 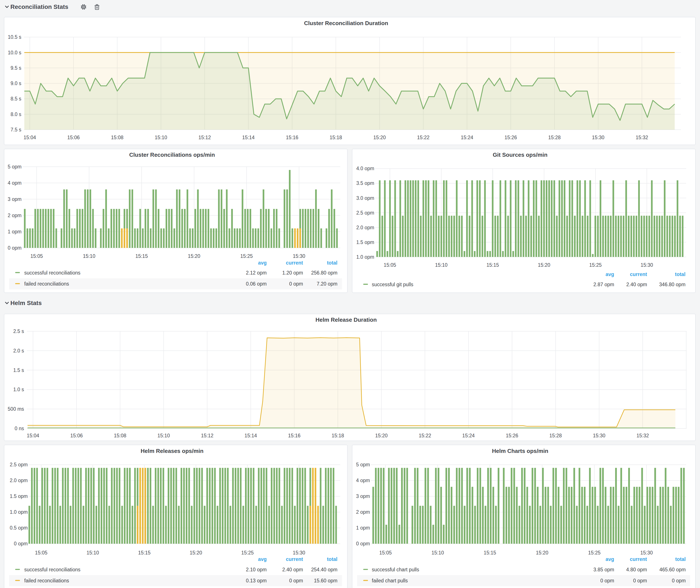 What do you see at coordinates (680, 559) in the screenshot?
I see `svg-text: total` at bounding box center [680, 559].